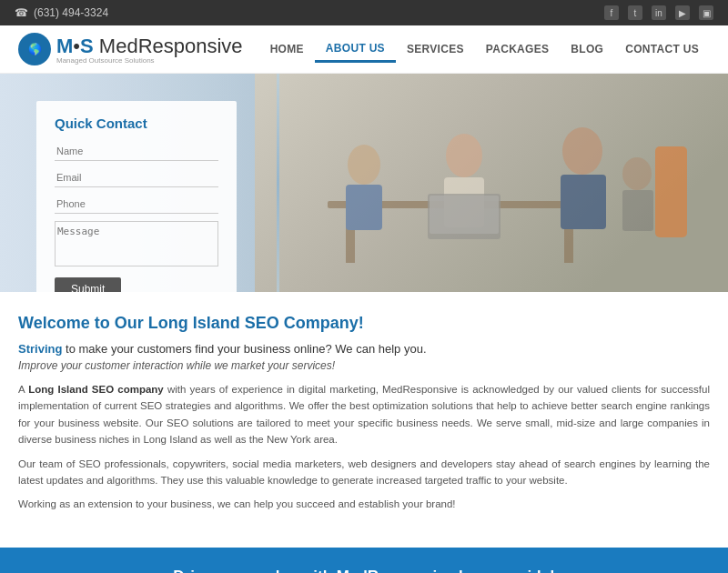  I want to click on quick-contact-form: Quick Contact Submit, so click(136, 196).